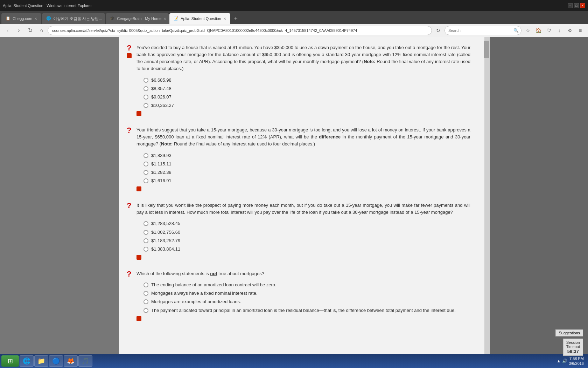  Describe the element at coordinates (146, 224) in the screenshot. I see `q3-radio-a` at that location.